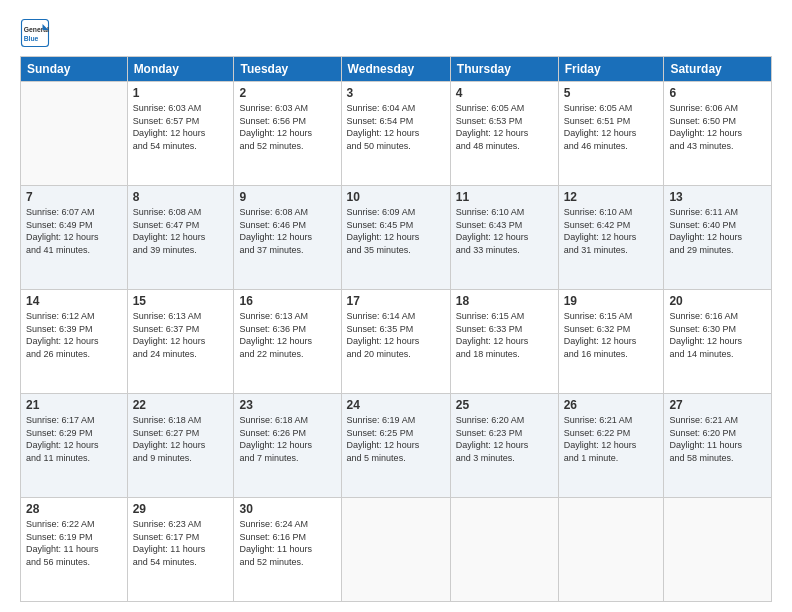 This screenshot has height=612, width=792. What do you see at coordinates (718, 301) in the screenshot?
I see `day-number: 20` at bounding box center [718, 301].